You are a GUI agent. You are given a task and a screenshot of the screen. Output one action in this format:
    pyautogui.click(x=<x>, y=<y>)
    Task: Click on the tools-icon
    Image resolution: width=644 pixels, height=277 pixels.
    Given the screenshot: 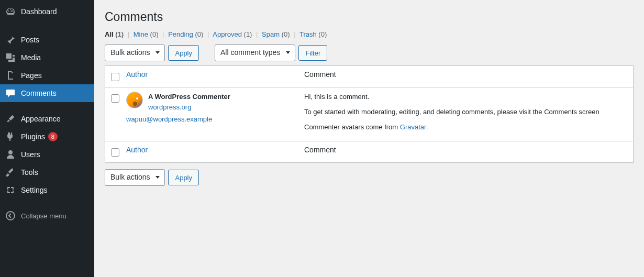 What is the action you would take?
    pyautogui.click(x=10, y=172)
    